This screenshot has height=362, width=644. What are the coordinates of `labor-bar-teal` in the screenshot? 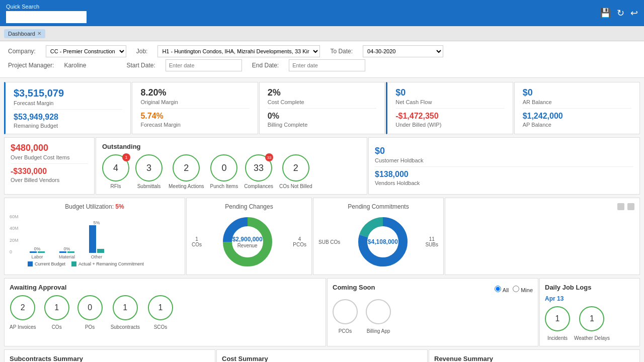 It's located at (41, 252).